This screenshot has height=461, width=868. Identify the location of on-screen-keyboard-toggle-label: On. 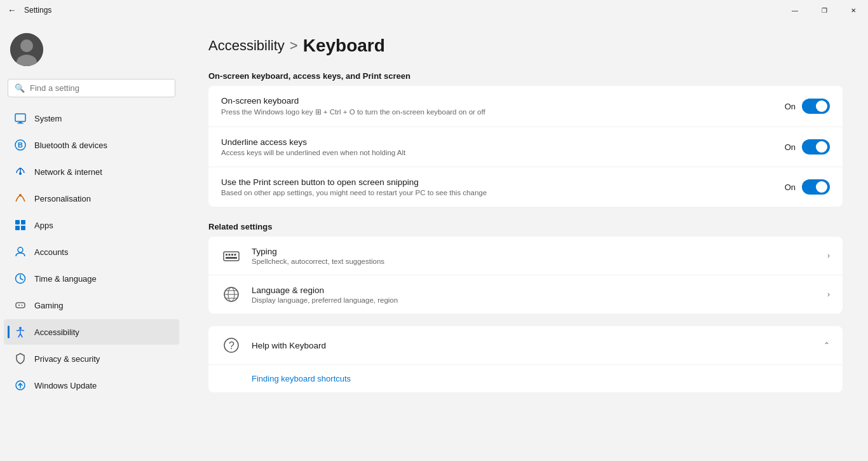
(790, 107).